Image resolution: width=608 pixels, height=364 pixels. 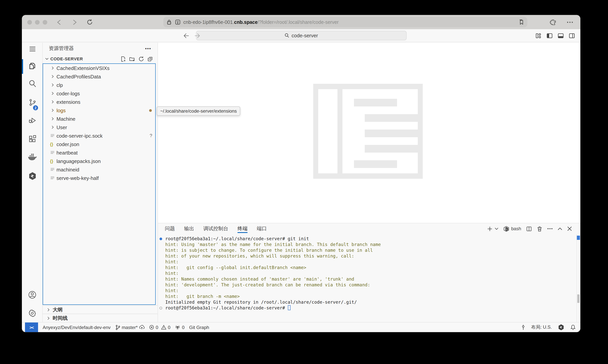 What do you see at coordinates (99, 68) in the screenshot?
I see `tree-item: CachedExtensionVSIXs` at bounding box center [99, 68].